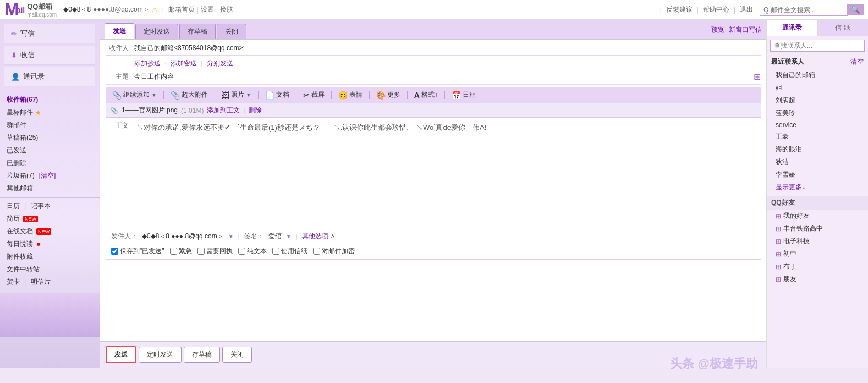  Describe the element at coordinates (817, 75) in the screenshot. I see `contact-self: 我自己的邮箱` at that location.